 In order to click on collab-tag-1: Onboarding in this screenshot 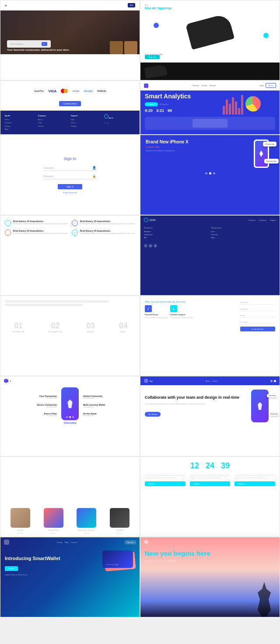, I will do `click(272, 396)`.